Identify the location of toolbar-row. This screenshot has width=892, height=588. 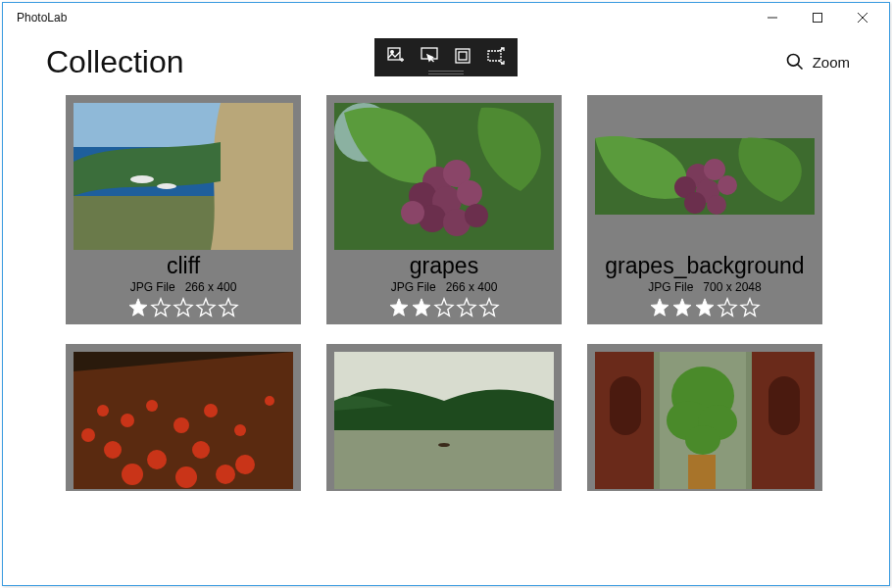
(446, 56).